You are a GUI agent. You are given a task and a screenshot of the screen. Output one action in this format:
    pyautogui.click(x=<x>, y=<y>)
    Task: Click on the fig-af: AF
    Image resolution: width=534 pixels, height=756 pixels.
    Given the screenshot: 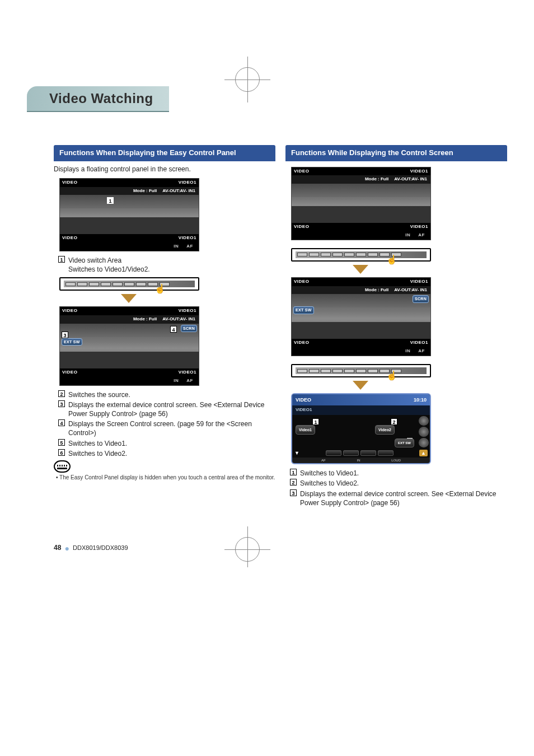 What is the action you would take?
    pyautogui.click(x=190, y=246)
    